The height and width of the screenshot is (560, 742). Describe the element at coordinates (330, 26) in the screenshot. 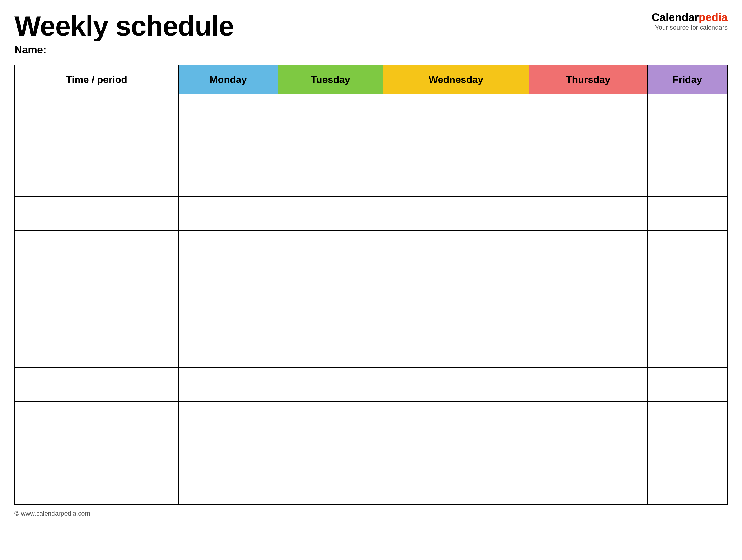

I see `page-title: Weekly schedule` at that location.